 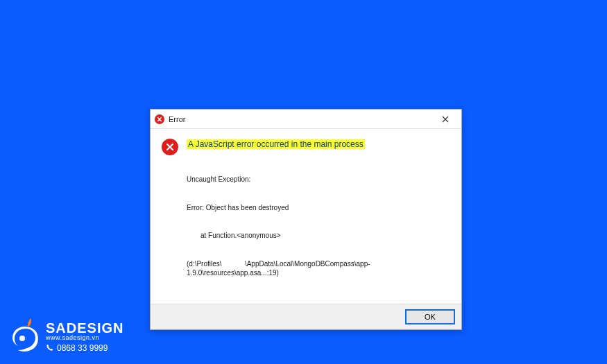 What do you see at coordinates (67, 336) in the screenshot?
I see `brand-watermark: SADESIGN www.sadesign.vn 0868 33 9999` at bounding box center [67, 336].